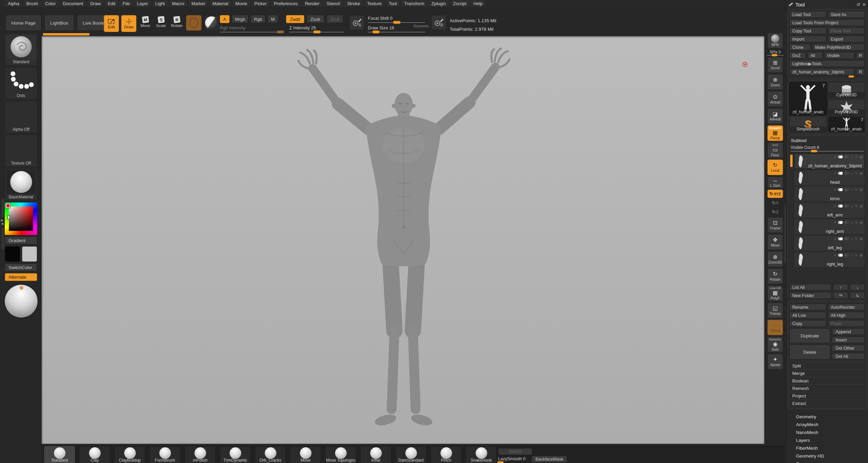 This screenshot has height=463, width=868. Describe the element at coordinates (775, 55) in the screenshot. I see `spix-handle` at that location.